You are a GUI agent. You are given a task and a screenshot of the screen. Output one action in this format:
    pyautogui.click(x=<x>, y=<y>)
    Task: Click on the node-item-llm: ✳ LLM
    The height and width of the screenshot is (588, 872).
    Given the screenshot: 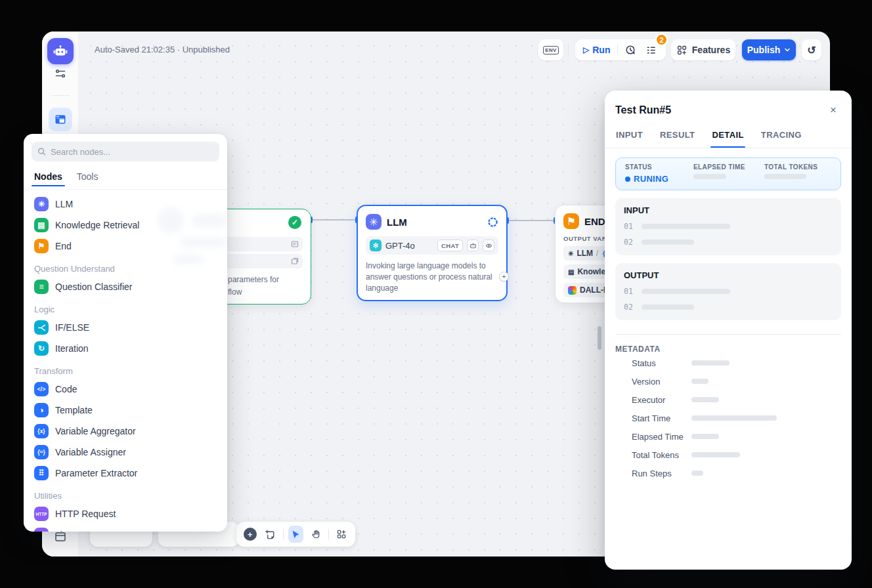 What is the action you would take?
    pyautogui.click(x=125, y=204)
    